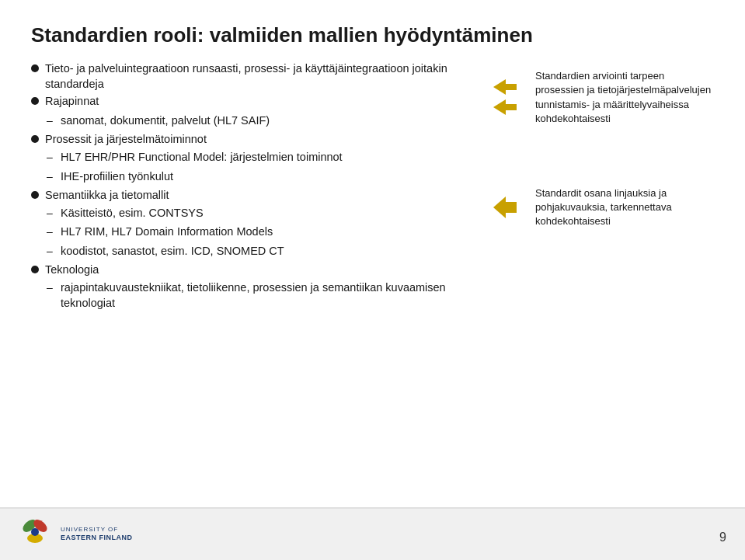 This screenshot has height=560, width=745. Describe the element at coordinates (96, 538) in the screenshot. I see `logo-university-line2: EASTERN FINLAND` at that location.